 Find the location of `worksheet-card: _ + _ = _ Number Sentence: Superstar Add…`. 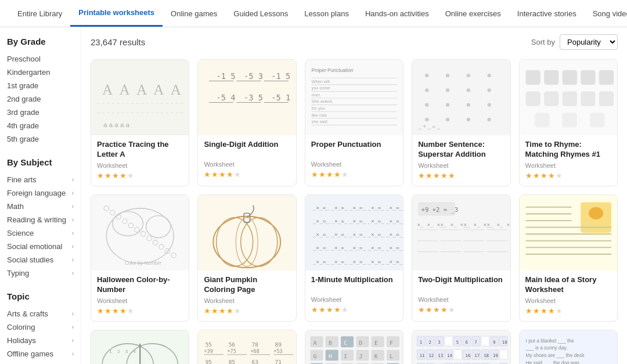

worksheet-card: _ + _ = _ Number Sentence: Superstar Add… is located at coordinates (461, 123).